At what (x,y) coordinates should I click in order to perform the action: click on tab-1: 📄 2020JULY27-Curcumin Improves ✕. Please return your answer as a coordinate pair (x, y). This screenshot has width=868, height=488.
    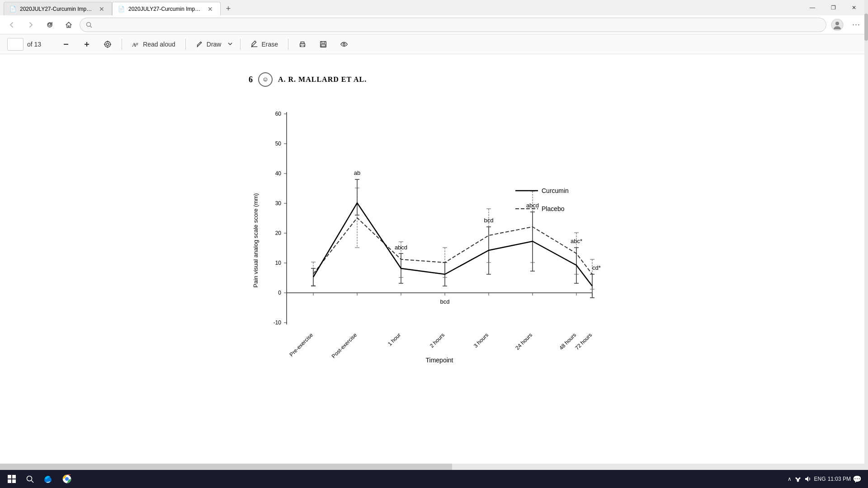
    Looking at the image, I should click on (58, 9).